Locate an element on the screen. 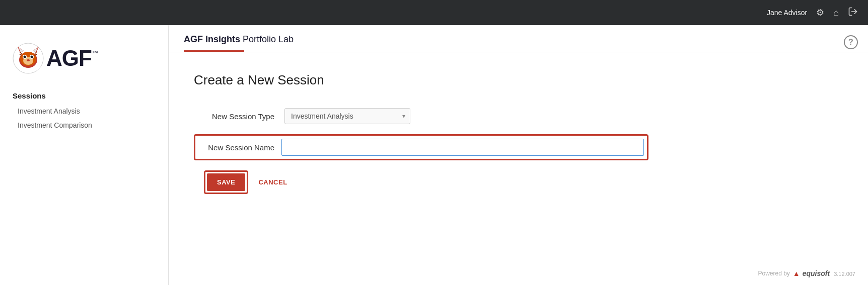 This screenshot has width=868, height=285. settings-icon: ⚙ is located at coordinates (820, 13).